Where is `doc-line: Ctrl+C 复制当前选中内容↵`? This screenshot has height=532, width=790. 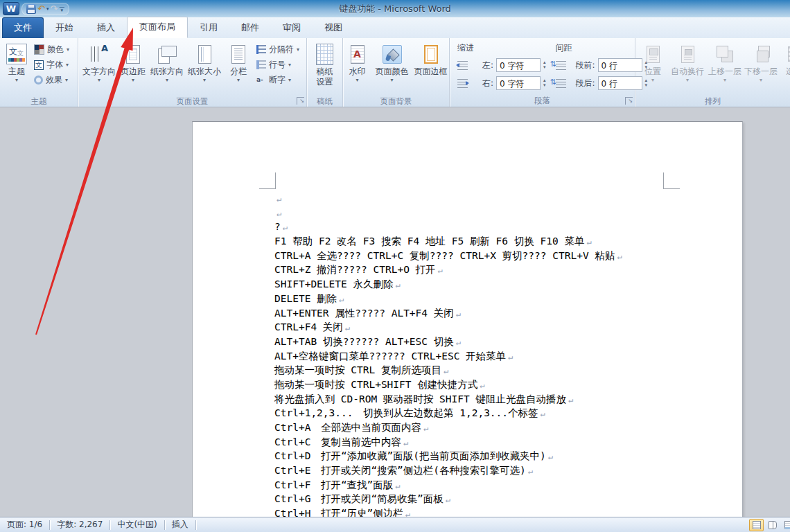
doc-line: Ctrl+C 复制当前选中内容↵ is located at coordinates (500, 442).